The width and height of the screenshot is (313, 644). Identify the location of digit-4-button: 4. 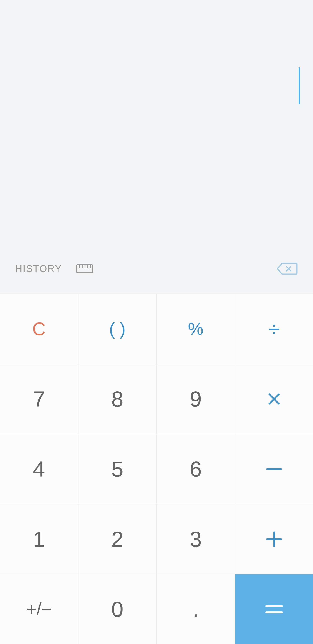
(39, 469).